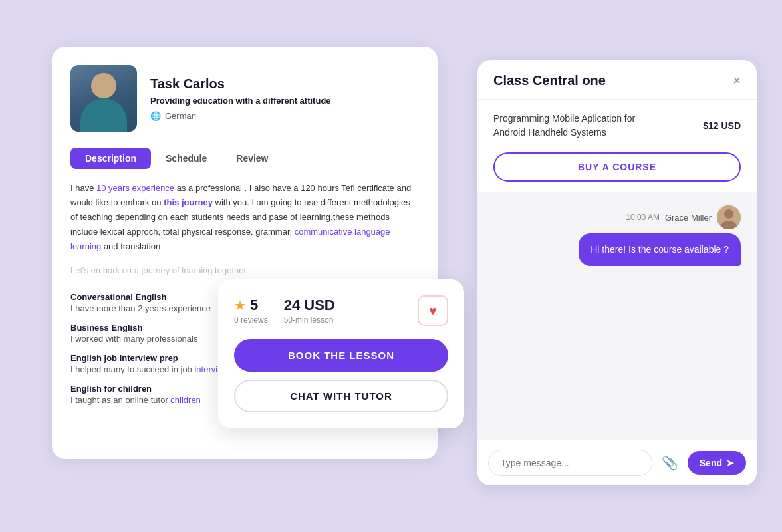 The image size is (782, 532). What do you see at coordinates (186, 158) in the screenshot?
I see `tab-schedule: Schedule` at bounding box center [186, 158].